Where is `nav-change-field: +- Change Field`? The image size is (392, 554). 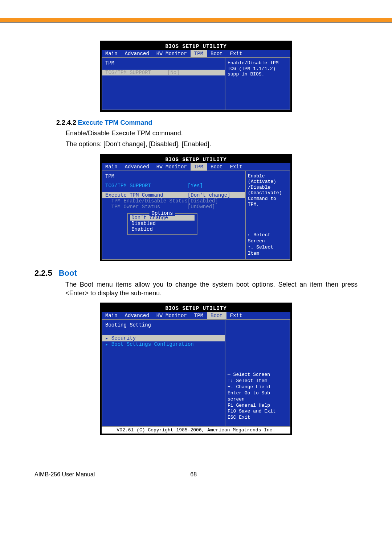 nav-change-field: +- Change Field is located at coordinates (258, 387).